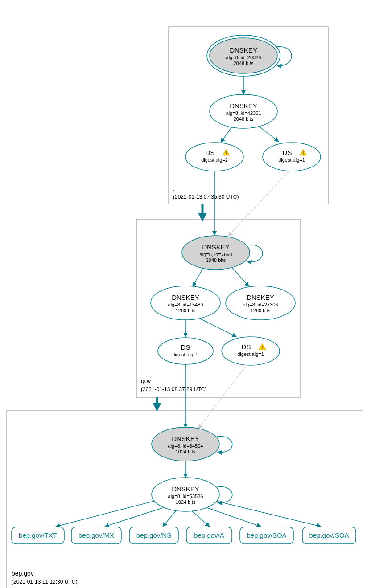 This screenshot has height=588, width=371. What do you see at coordinates (243, 113) in the screenshot?
I see `node-sub: alg=8, id=42351` at bounding box center [243, 113].